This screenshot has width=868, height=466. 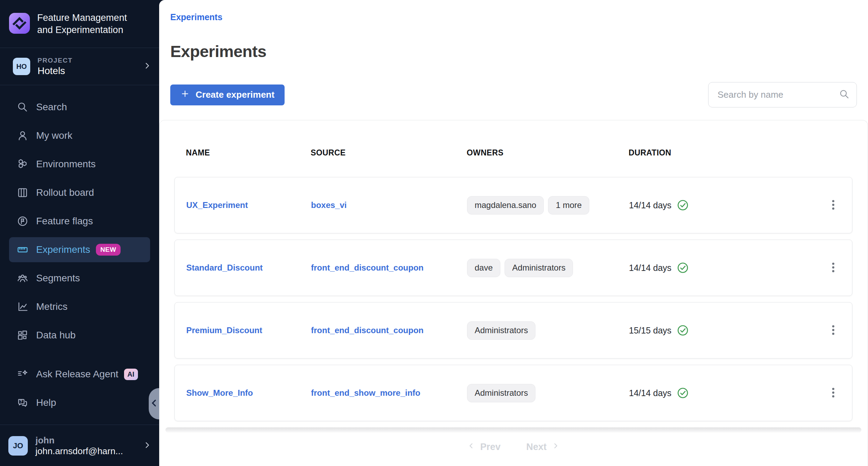 What do you see at coordinates (23, 374) in the screenshot?
I see `sparkle-icon` at bounding box center [23, 374].